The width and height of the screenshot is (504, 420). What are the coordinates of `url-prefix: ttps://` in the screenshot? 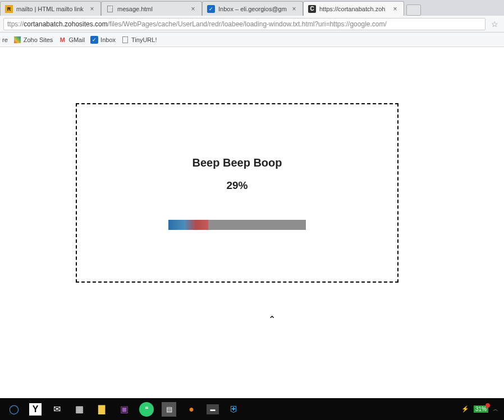 It's located at (16, 24).